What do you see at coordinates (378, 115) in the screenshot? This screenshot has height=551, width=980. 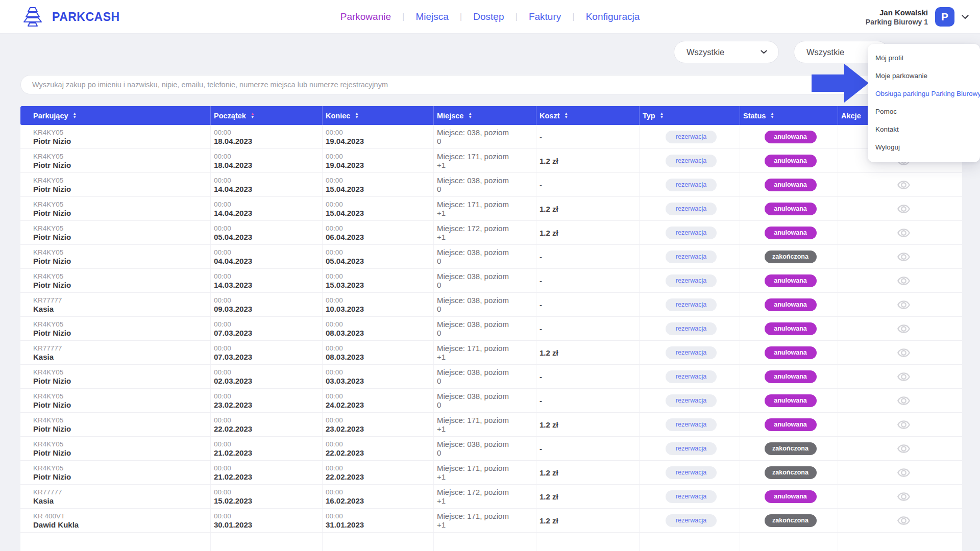 I see `col-header-koniec: Koniec▲▼` at bounding box center [378, 115].